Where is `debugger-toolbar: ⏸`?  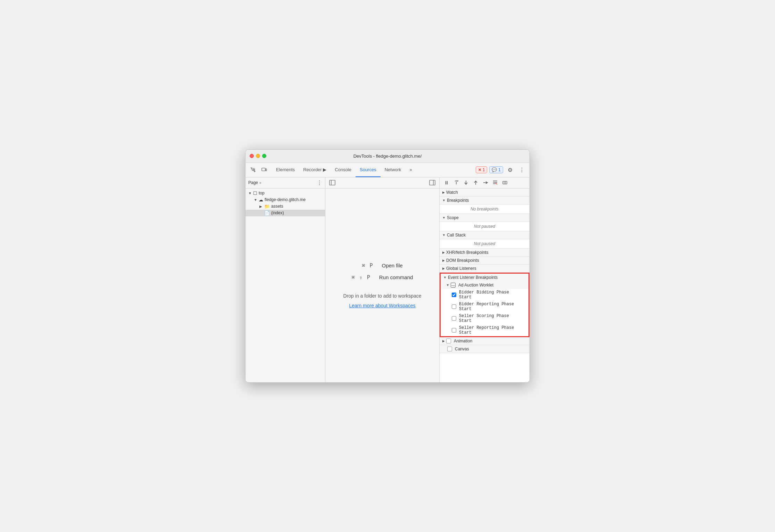 debugger-toolbar: ⏸ is located at coordinates (485, 183).